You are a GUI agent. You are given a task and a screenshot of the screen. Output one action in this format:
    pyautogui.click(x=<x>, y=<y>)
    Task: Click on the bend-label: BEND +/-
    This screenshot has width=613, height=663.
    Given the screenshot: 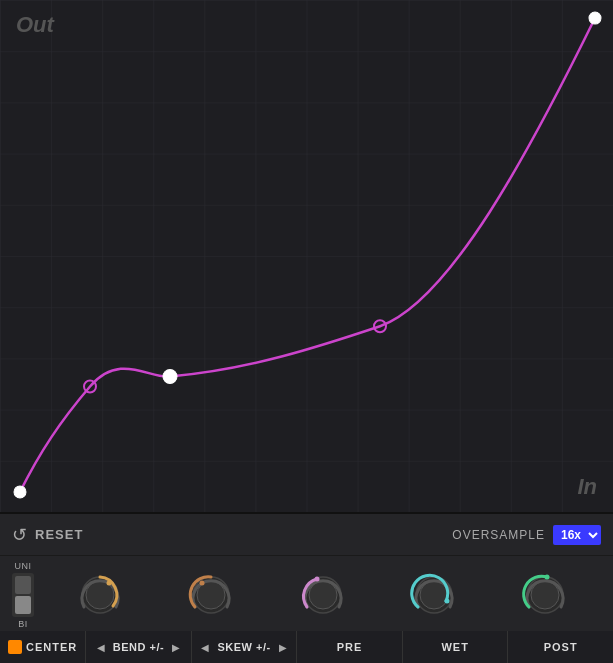 What is the action you would take?
    pyautogui.click(x=138, y=647)
    